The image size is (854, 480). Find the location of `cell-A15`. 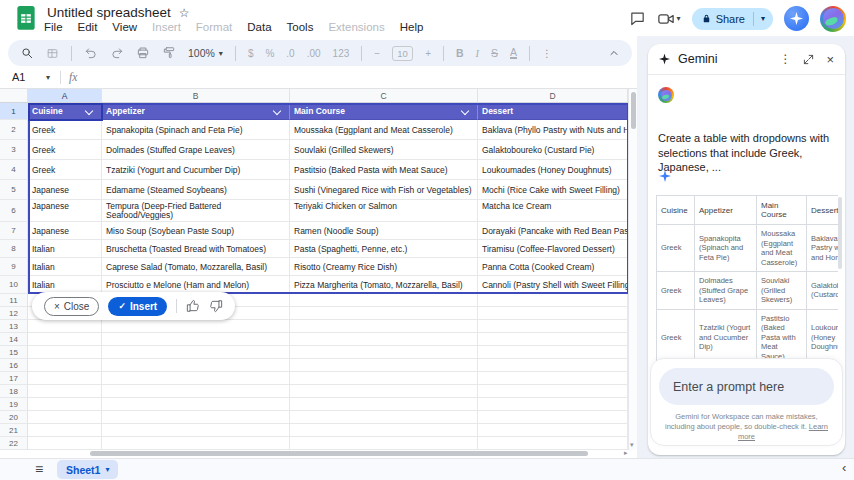

cell-A15 is located at coordinates (65, 352).